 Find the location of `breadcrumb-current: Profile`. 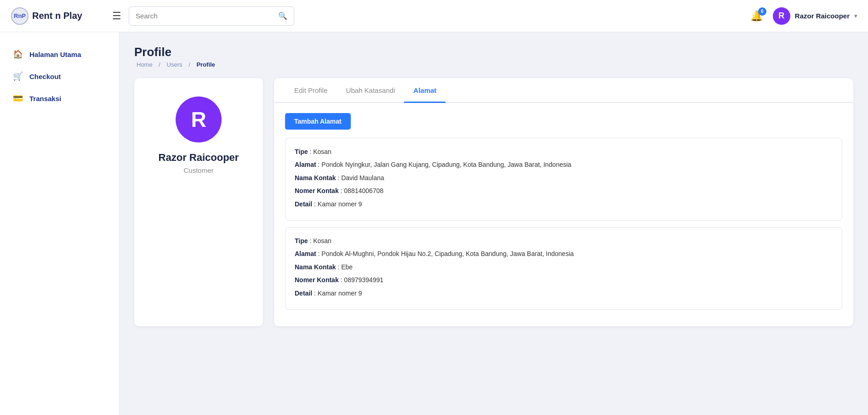

breadcrumb-current: Profile is located at coordinates (206, 64).